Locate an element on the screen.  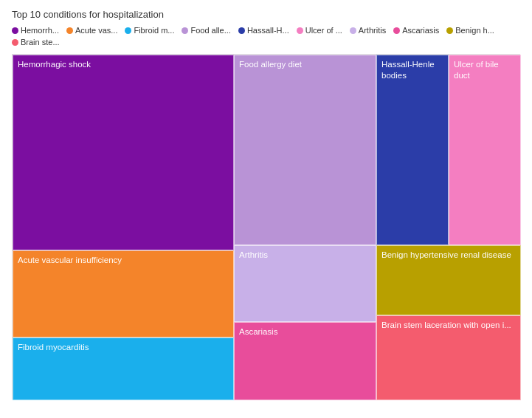
treemap-cell-arthritis: Arthritis is located at coordinates (305, 284).